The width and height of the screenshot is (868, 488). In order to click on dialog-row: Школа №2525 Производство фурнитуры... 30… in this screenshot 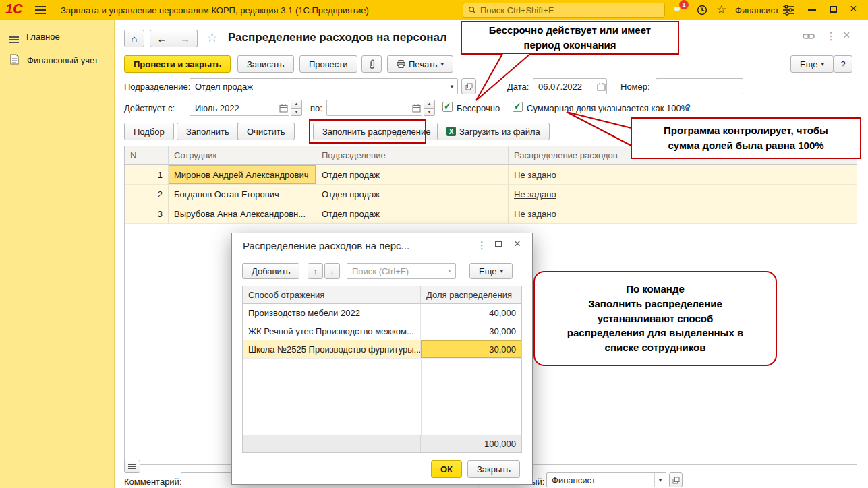, I will do `click(382, 349)`.